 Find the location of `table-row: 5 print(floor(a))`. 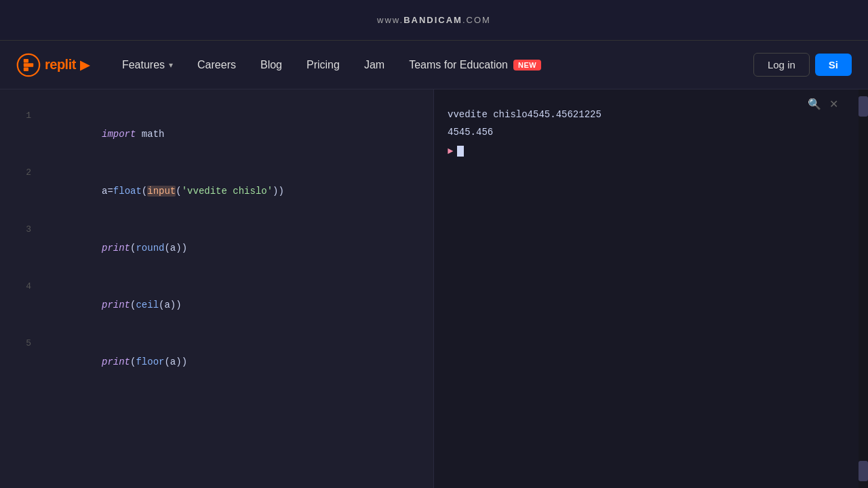

table-row: 5 print(floor(a)) is located at coordinates (217, 362).